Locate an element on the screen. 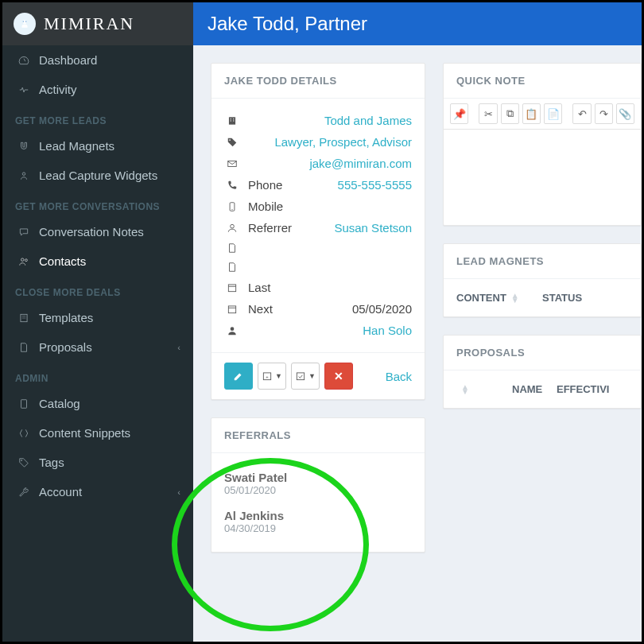  company-link: Todd and James is located at coordinates (368, 121).